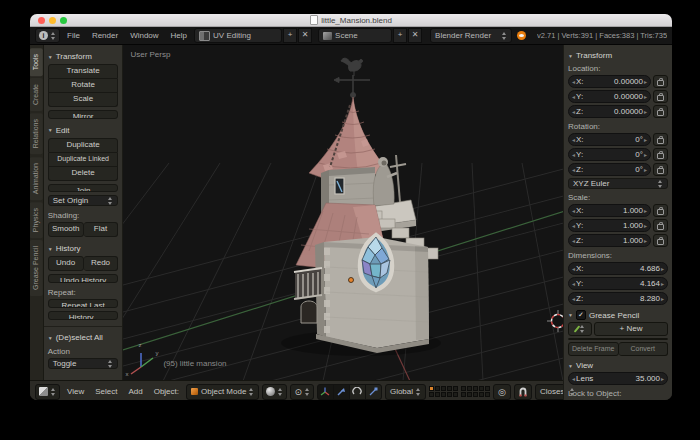 The image size is (700, 440). What do you see at coordinates (52, 20) in the screenshot?
I see `minimize-window-button` at bounding box center [52, 20].